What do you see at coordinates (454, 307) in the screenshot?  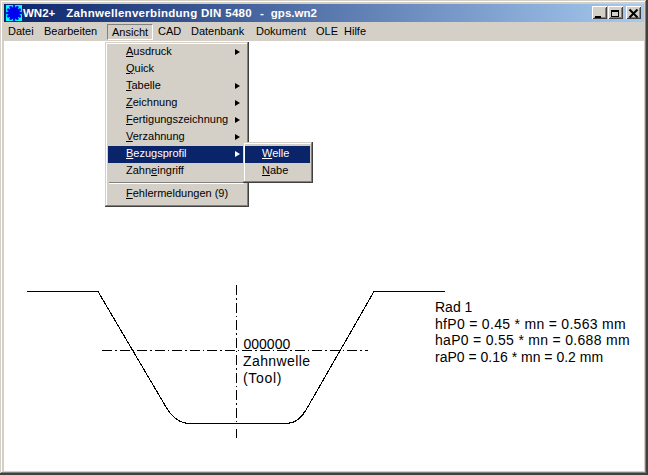 I see `svg-text: Rad 1` at bounding box center [454, 307].